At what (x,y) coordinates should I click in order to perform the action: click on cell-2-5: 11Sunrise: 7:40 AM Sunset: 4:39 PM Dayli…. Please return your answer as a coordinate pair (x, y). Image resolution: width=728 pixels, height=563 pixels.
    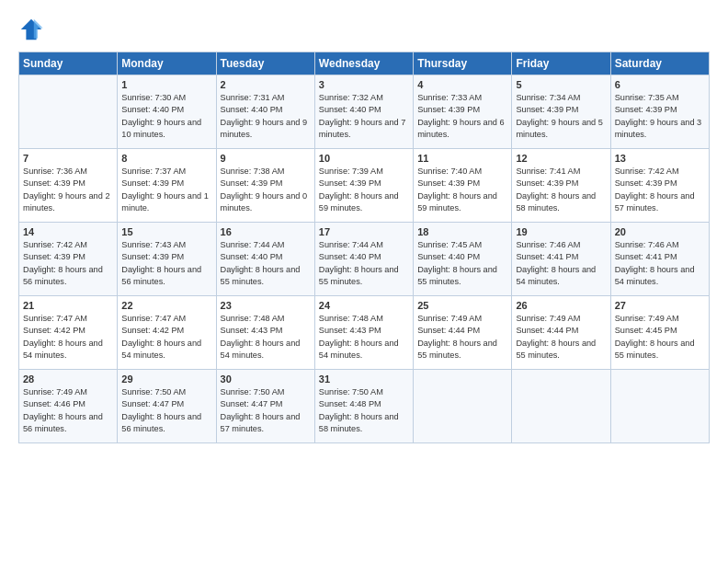
    Looking at the image, I should click on (463, 186).